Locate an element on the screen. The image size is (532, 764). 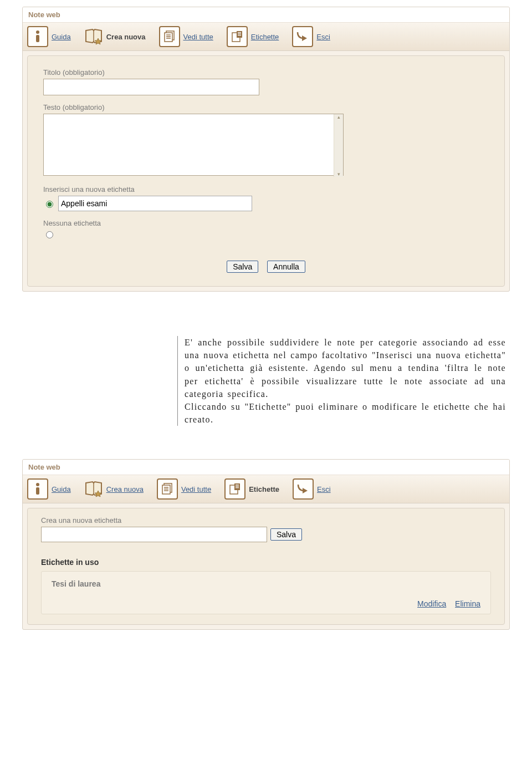
save-label-button: Salva is located at coordinates (286, 534).